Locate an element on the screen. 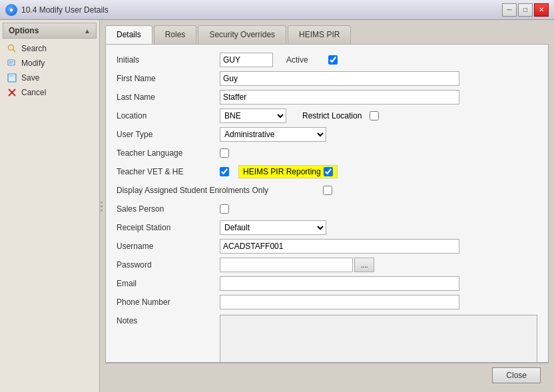 The image size is (554, 392). password-label: Password is located at coordinates (168, 265).